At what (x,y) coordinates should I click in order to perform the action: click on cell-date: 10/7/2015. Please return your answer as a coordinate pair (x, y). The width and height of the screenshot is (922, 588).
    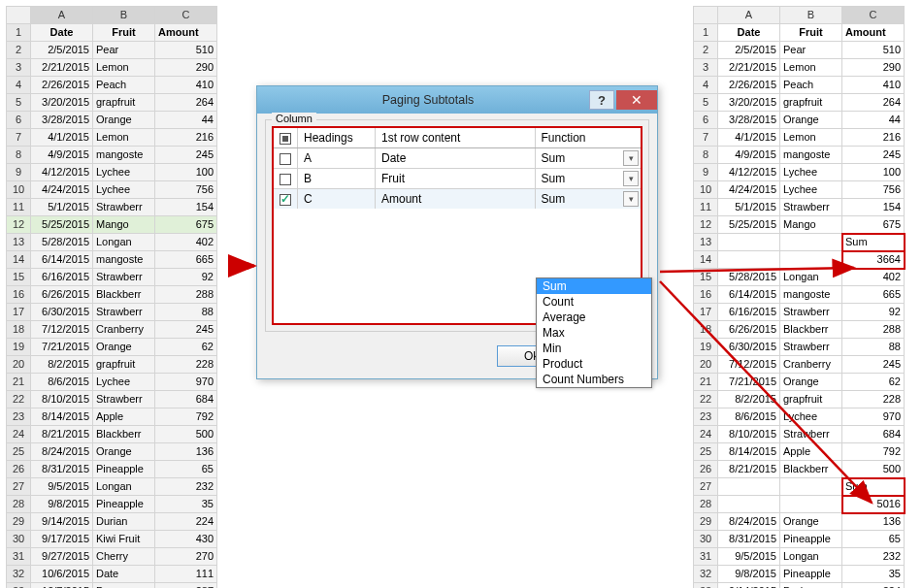
    Looking at the image, I should click on (62, 586).